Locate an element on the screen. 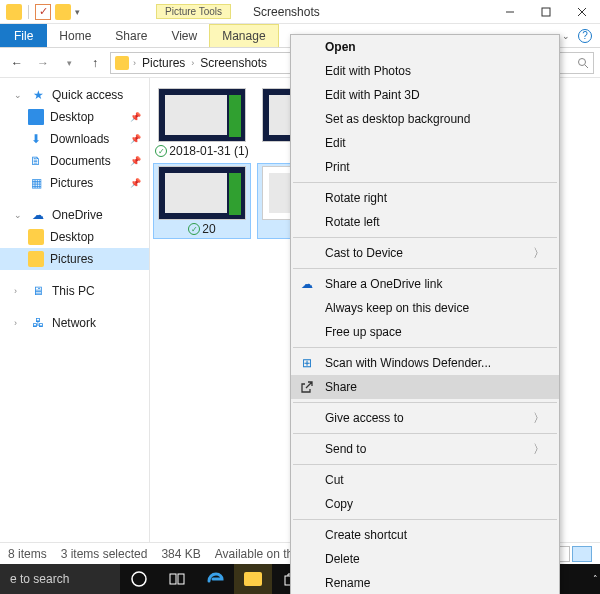 The width and height of the screenshot is (600, 594). up-button: ↑ is located at coordinates (95, 63).